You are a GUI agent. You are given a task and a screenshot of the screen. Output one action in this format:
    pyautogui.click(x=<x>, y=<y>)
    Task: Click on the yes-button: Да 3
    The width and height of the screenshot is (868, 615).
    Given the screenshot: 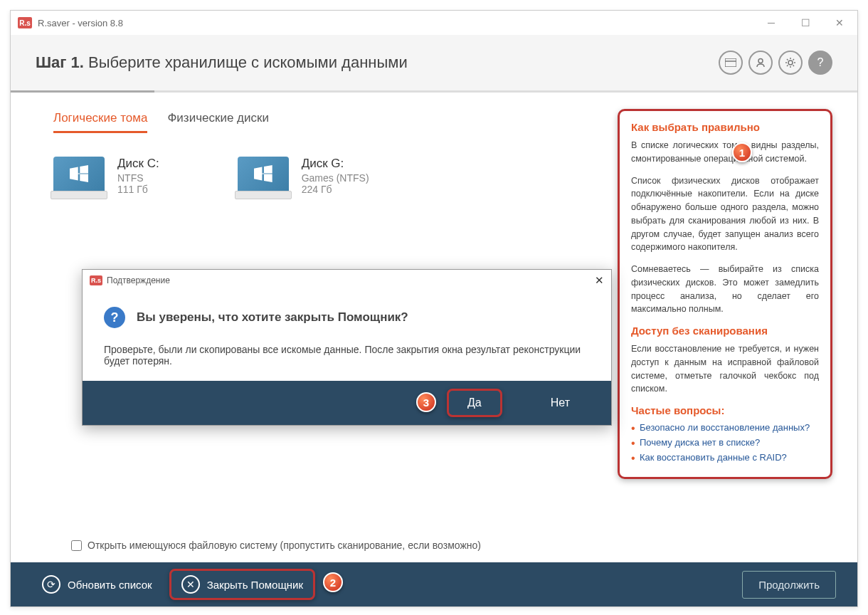 What is the action you would take?
    pyautogui.click(x=475, y=403)
    